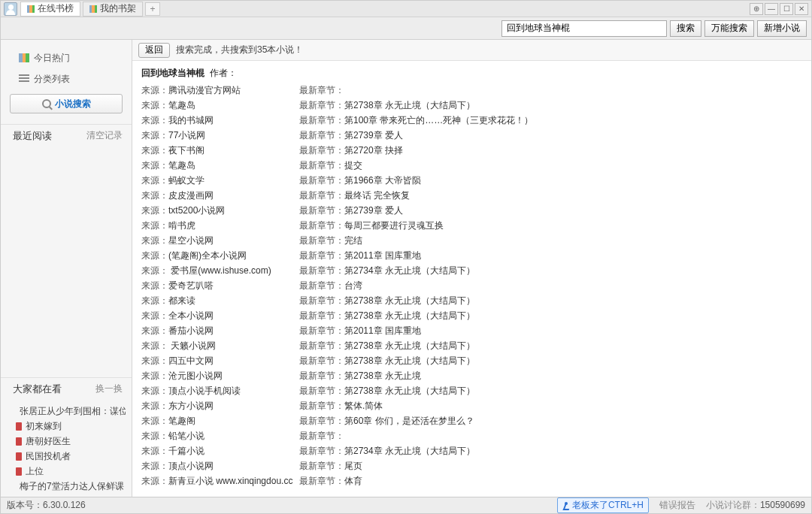 This screenshot has width=812, height=514. I want to click on bug-report-link: 错误报告, so click(677, 505).